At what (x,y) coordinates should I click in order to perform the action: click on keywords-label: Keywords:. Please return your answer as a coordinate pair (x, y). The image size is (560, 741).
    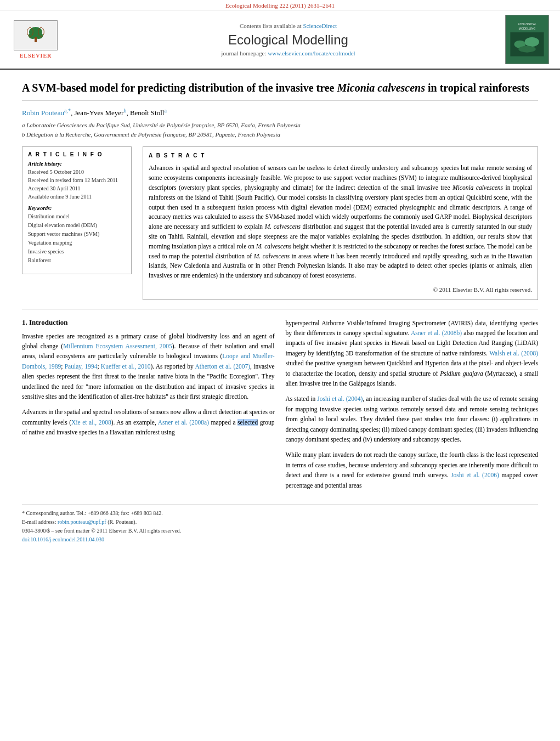
    Looking at the image, I should click on (77, 208).